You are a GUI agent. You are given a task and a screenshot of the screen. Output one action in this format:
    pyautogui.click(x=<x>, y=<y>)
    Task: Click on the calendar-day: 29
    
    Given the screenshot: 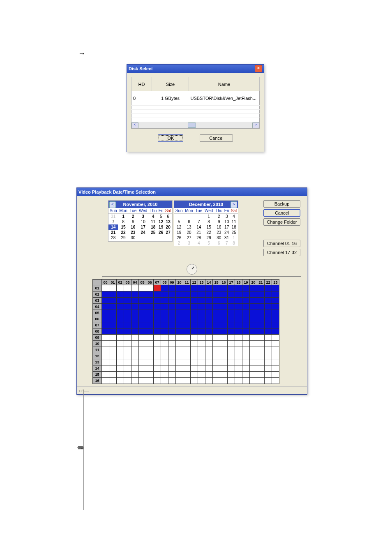 What is the action you would take?
    pyautogui.click(x=123, y=238)
    